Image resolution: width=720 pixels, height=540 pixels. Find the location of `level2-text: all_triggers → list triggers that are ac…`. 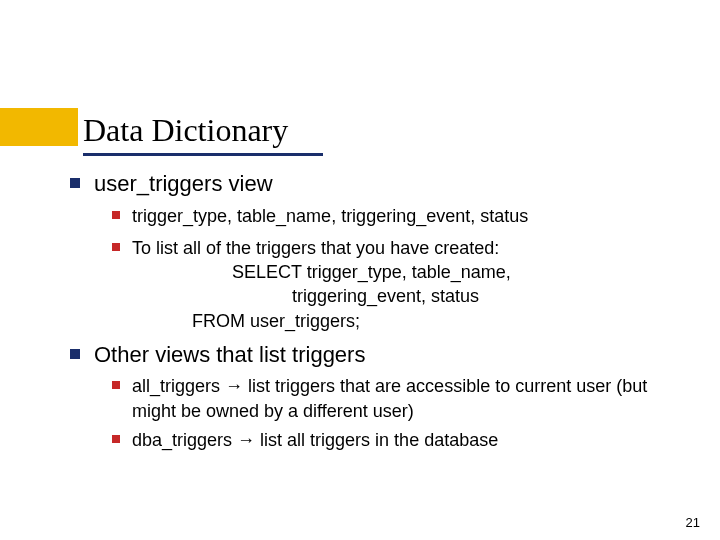

level2-text: all_triggers → list triggers that are ac… is located at coordinates (406, 398).